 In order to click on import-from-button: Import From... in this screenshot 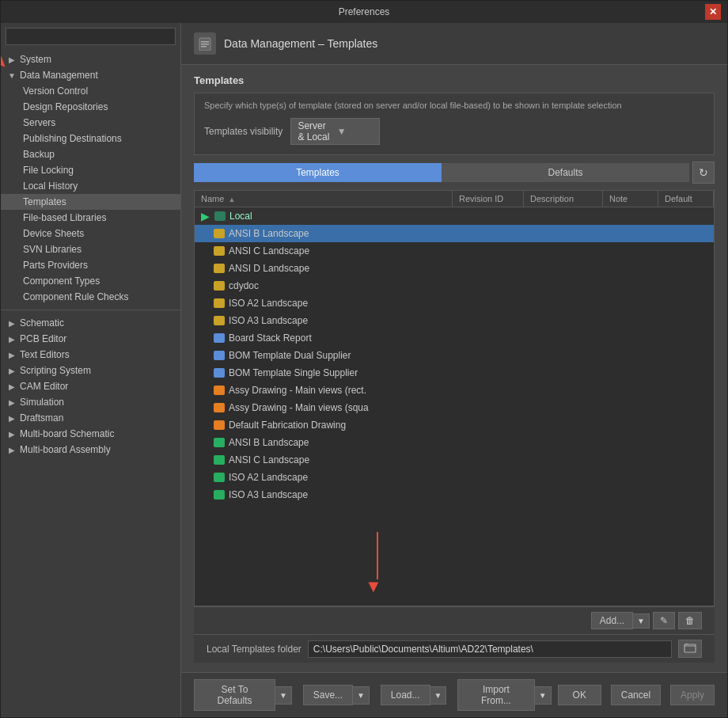, I will do `click(495, 695)`.